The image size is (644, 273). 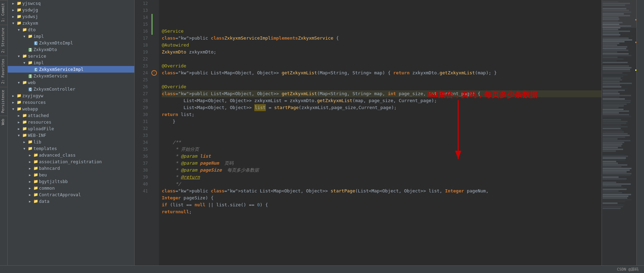 I want to click on tree-item-zxkyxm: ▼📁zxkyxm, so click(x=71, y=23).